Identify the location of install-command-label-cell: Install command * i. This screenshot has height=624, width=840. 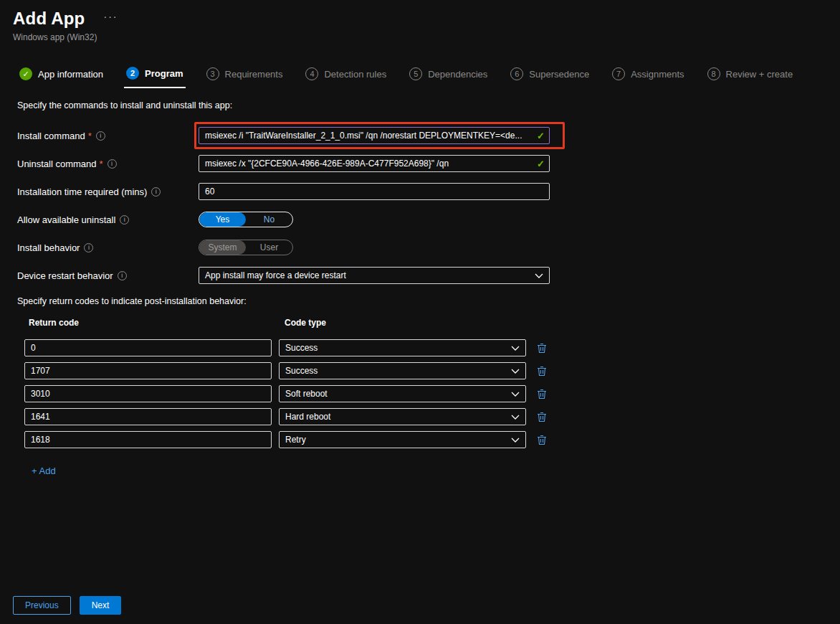
(108, 136).